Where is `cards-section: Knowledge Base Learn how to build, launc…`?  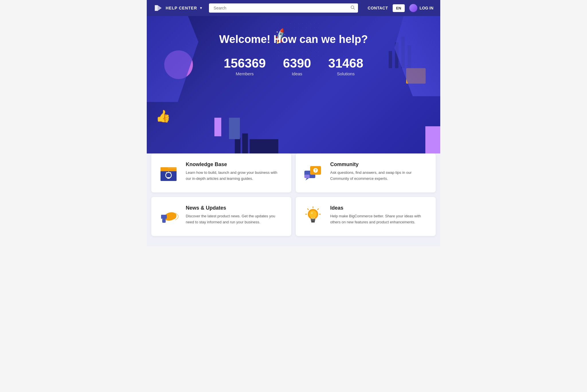
cards-section: Knowledge Base Learn how to build, launc… is located at coordinates (294, 200).